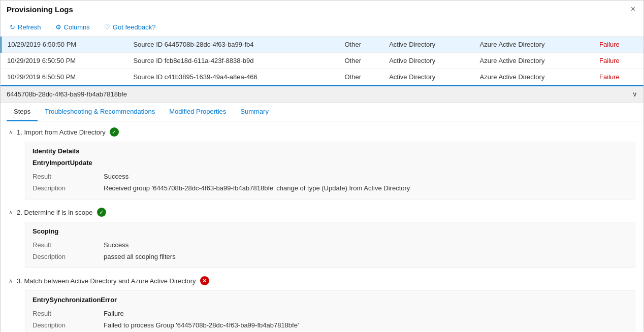  I want to click on log-table: 10/29/2019 6:50:50 PM Source ID 6445708b…, so click(322, 61).